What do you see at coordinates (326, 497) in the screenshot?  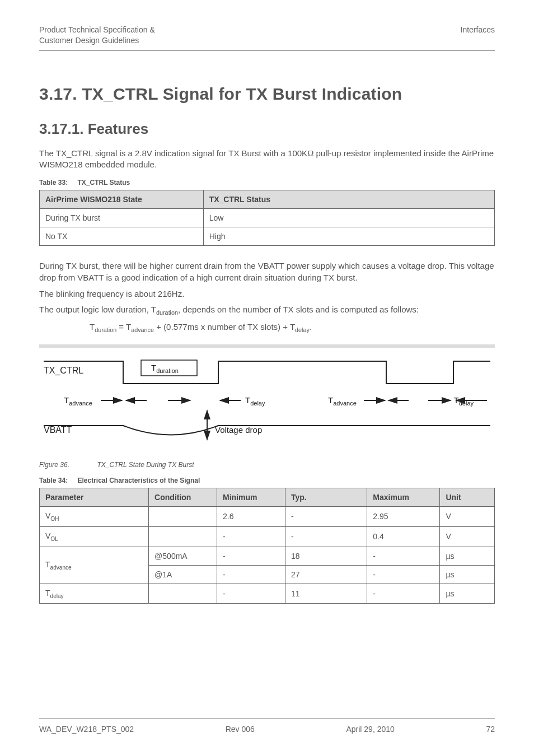 I see `table34-h3: Typ.` at bounding box center [326, 497].